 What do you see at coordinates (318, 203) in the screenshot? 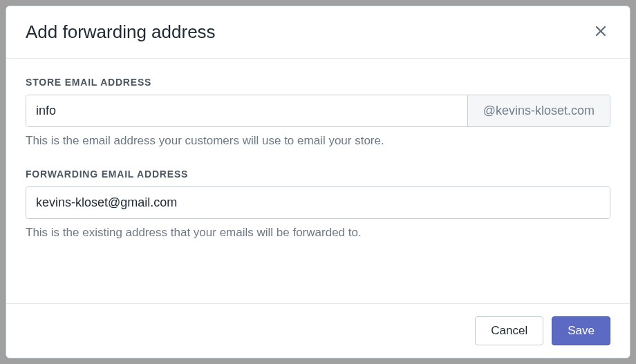
I see `forwarding-email-input-row` at bounding box center [318, 203].